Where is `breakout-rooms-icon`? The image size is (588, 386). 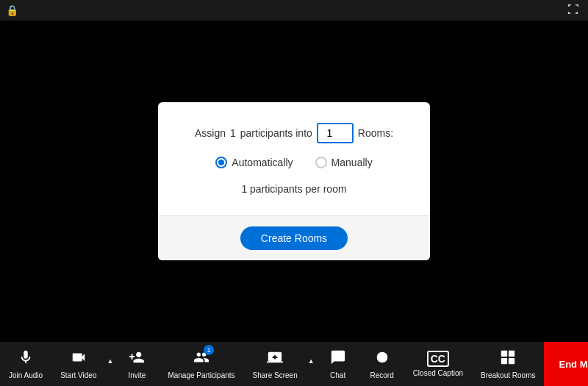
breakout-rooms-icon is located at coordinates (508, 359).